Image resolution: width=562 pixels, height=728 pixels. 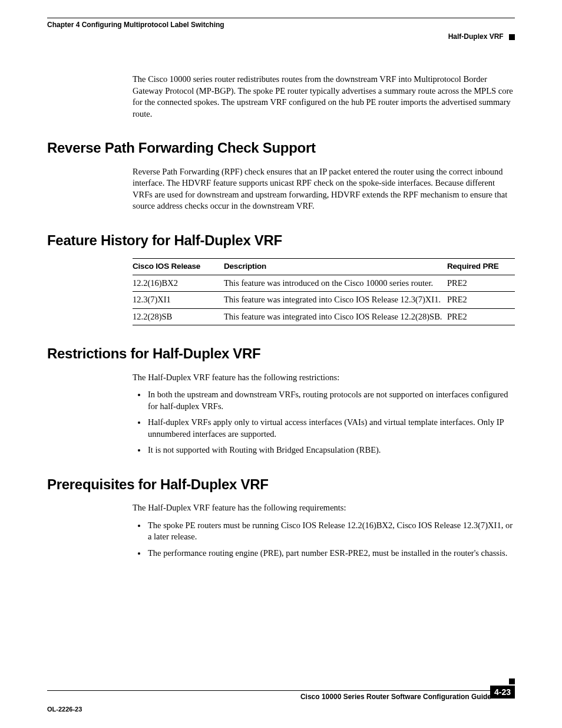 I want to click on restrictions-intro: The Half-Duplex VRF feature has the foll…, so click(x=324, y=378).